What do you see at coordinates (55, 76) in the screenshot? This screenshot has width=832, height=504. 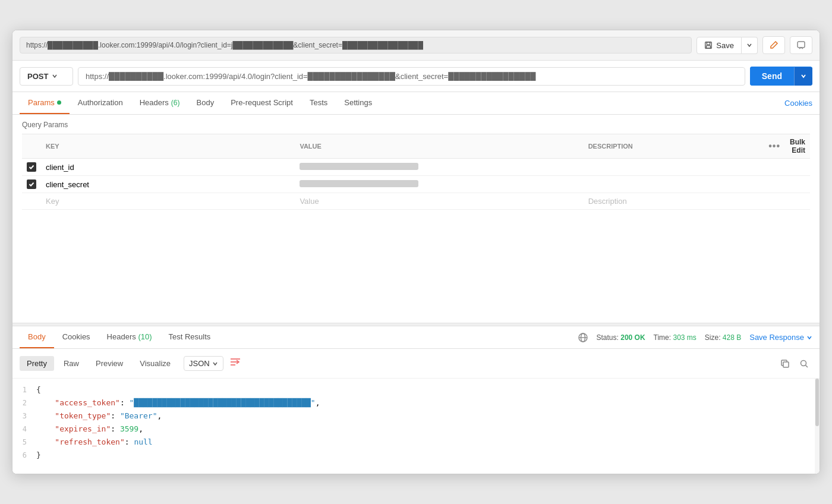 I see `method-chevron-icon` at bounding box center [55, 76].